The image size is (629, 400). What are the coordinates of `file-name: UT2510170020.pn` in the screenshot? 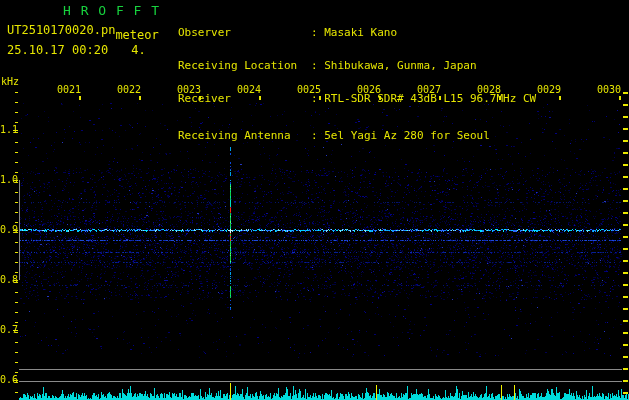 It's located at (61, 30).